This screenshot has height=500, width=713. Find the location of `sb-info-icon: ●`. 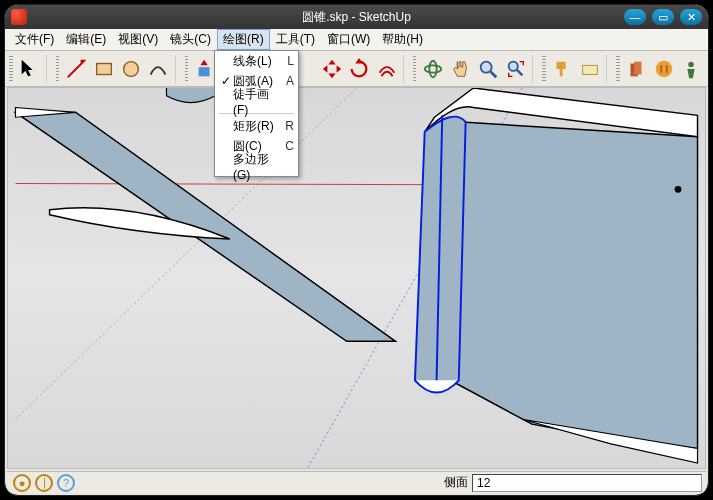

sb-info-icon: ● is located at coordinates (22, 483).